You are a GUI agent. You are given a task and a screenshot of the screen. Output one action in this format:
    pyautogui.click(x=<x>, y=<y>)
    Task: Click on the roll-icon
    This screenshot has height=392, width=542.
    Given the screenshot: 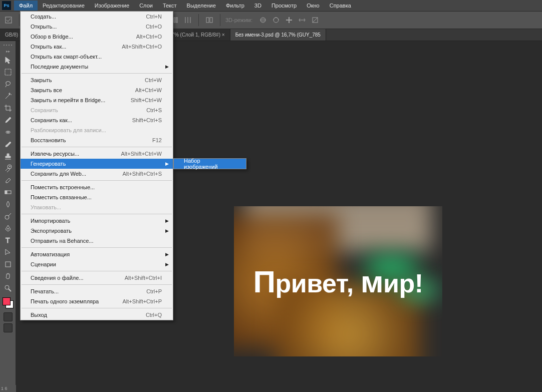 What is the action you would take?
    pyautogui.click(x=276, y=20)
    